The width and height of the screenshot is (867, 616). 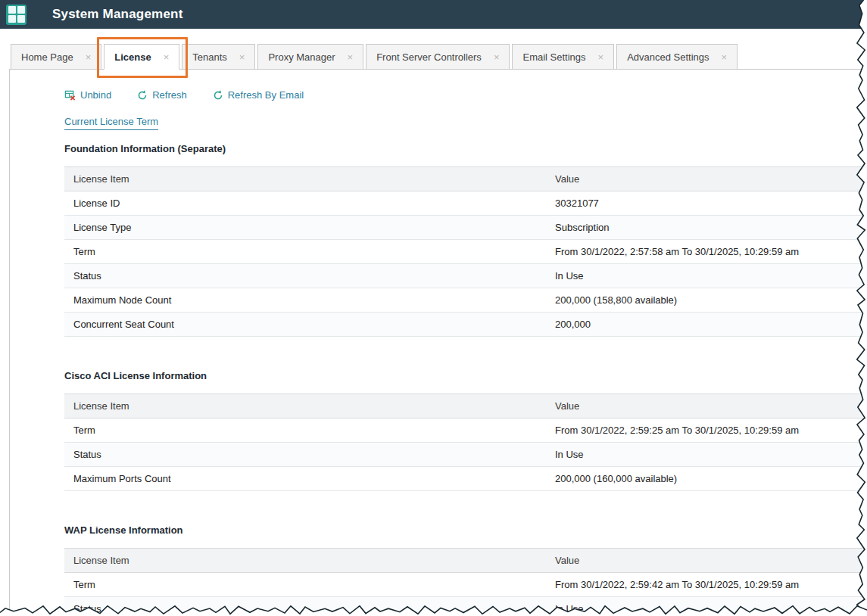 What do you see at coordinates (554, 58) in the screenshot?
I see `tab-label: Email Settings` at bounding box center [554, 58].